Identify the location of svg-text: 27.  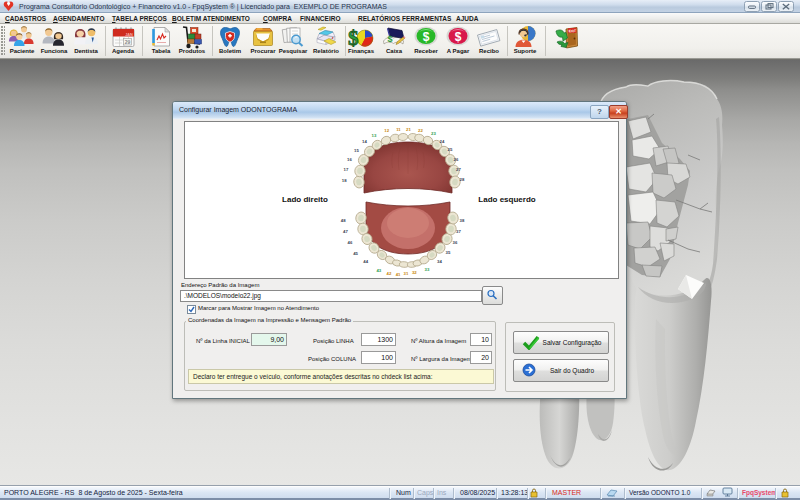
(458, 170).